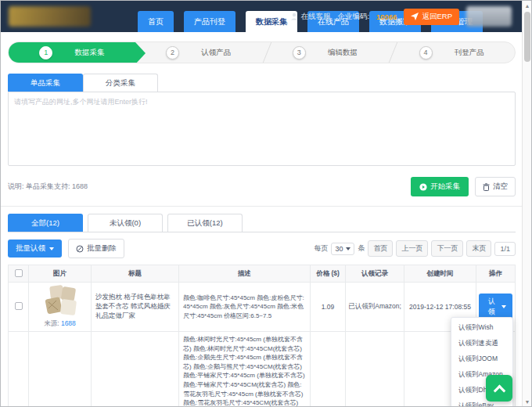 This screenshot has width=532, height=407. I want to click on table-row: 来源: 1688 沙发抱枕 格子纯色靠枕靠垫套不含芯 韩式风格婚庆礼品定做厂家 …, so click(262, 307).